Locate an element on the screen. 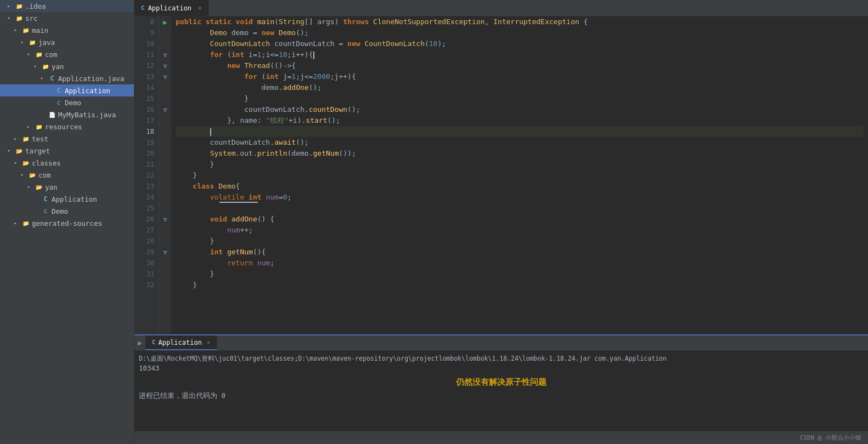 Image resolution: width=868 pixels, height=444 pixels. line-number-26: 26 is located at coordinates (146, 219).